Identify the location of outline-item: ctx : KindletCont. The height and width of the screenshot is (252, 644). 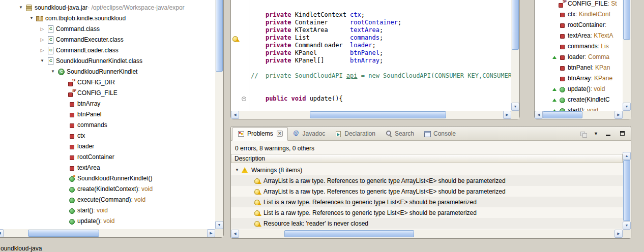
(579, 14).